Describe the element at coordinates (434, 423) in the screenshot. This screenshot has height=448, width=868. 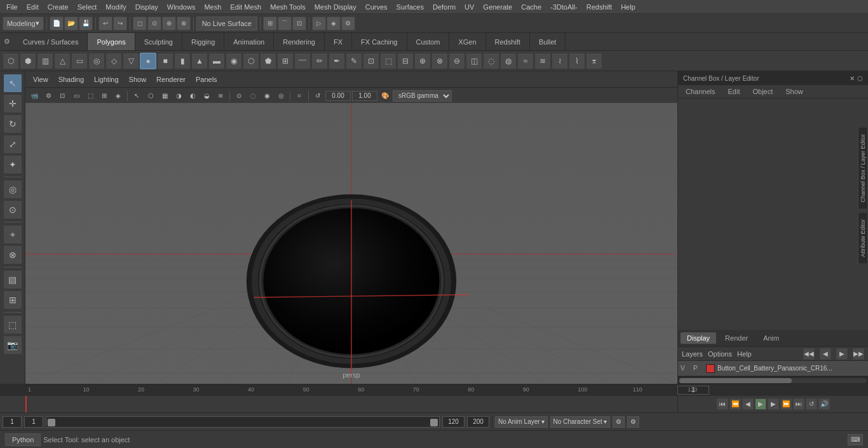
I see `slider-thumb-end` at that location.